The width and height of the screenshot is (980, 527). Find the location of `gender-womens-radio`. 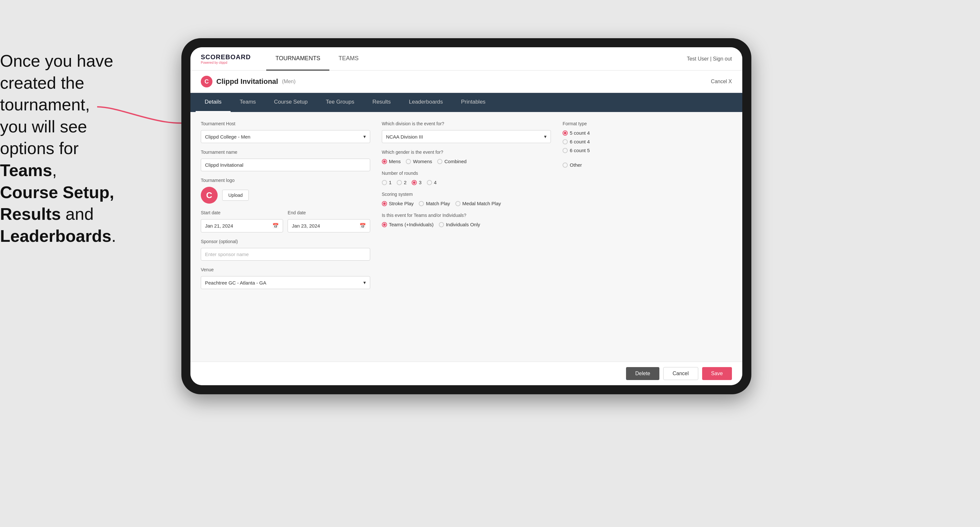

gender-womens-radio is located at coordinates (409, 162).